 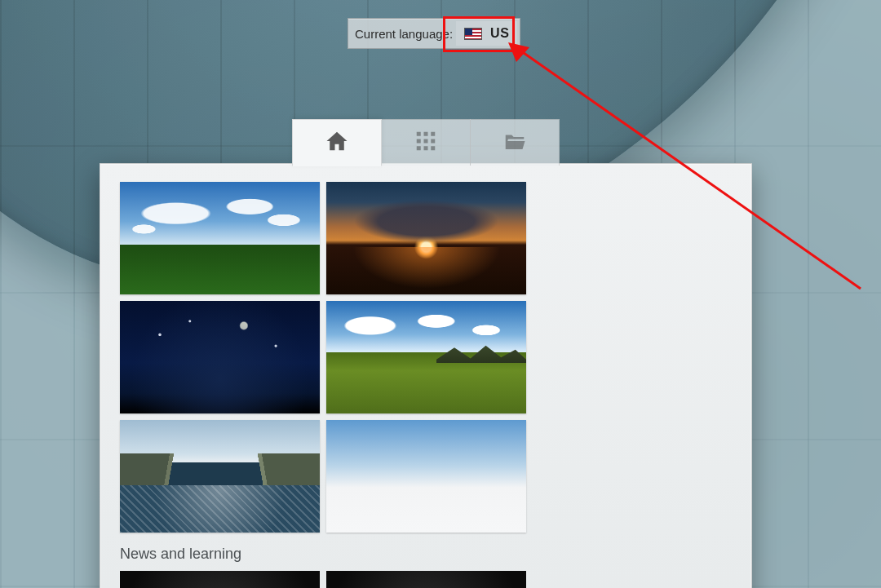 What do you see at coordinates (220, 238) in the screenshot?
I see `preset-day-field` at bounding box center [220, 238].